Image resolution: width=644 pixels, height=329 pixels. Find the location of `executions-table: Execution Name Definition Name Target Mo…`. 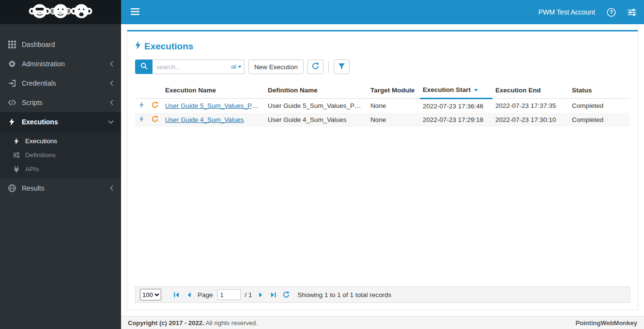

executions-table: Execution Name Definition Name Target Mo… is located at coordinates (383, 105).